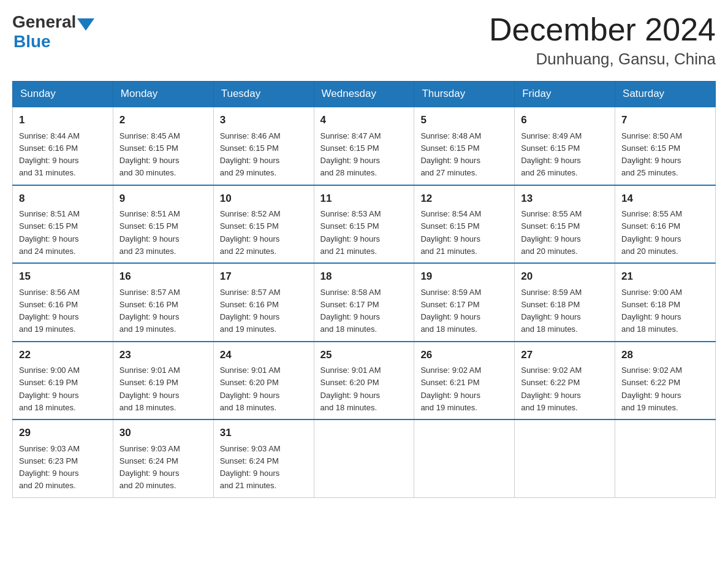  What do you see at coordinates (565, 277) in the screenshot?
I see `day-number: 20` at bounding box center [565, 277].